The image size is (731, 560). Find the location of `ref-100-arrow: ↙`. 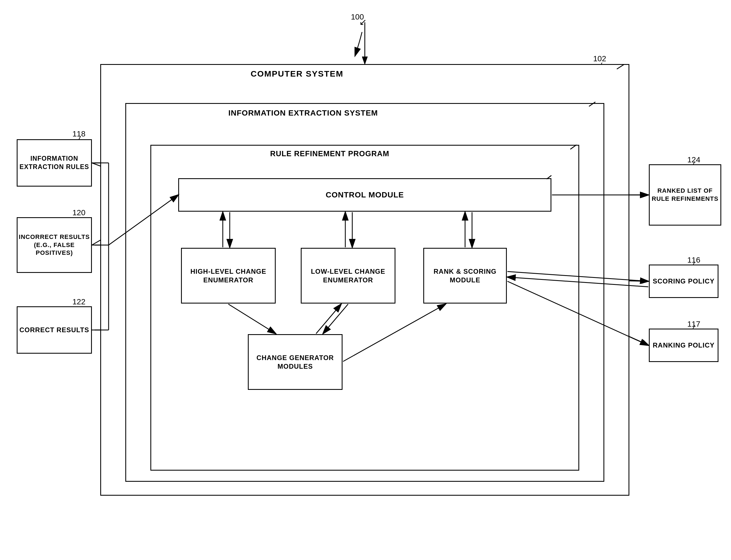

ref-100-arrow: ↙ is located at coordinates (363, 22).